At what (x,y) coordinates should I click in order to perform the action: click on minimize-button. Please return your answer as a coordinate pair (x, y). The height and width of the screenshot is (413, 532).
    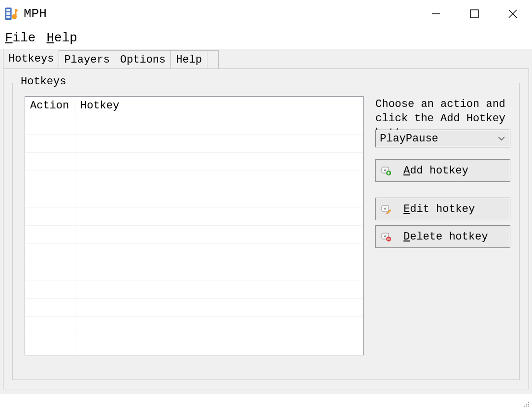
    Looking at the image, I should click on (436, 14).